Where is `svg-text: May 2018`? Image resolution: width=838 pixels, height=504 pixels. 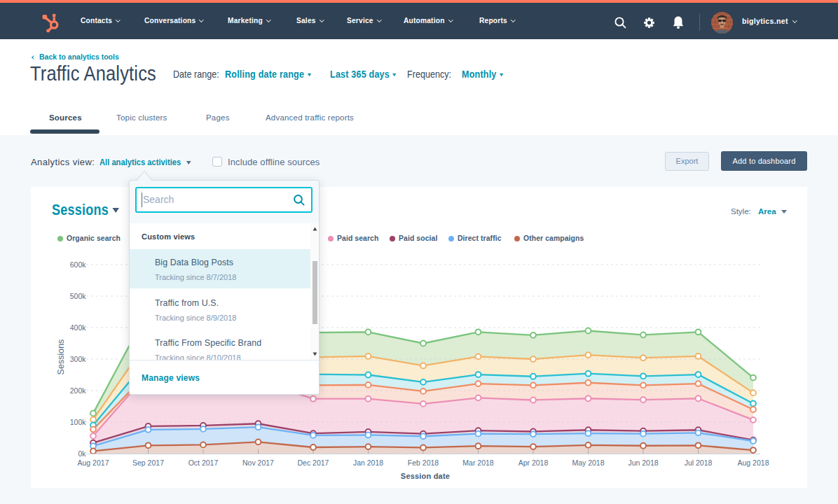
svg-text: May 2018 is located at coordinates (588, 463).